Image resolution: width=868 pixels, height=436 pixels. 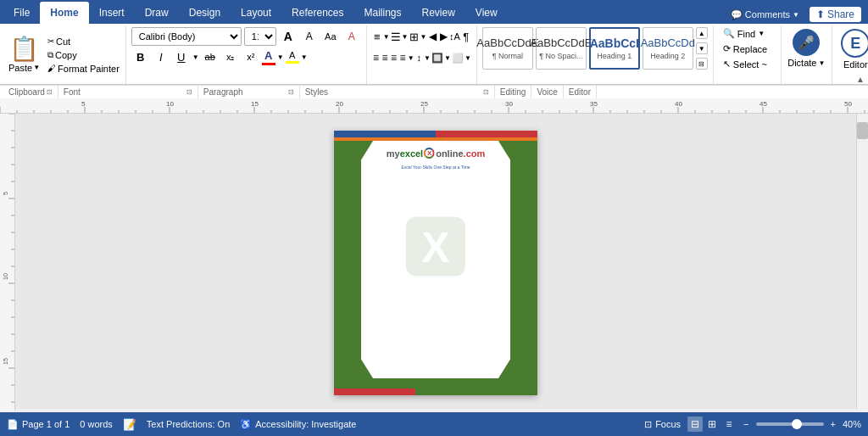 I want to click on tab-view: View, so click(x=487, y=13).